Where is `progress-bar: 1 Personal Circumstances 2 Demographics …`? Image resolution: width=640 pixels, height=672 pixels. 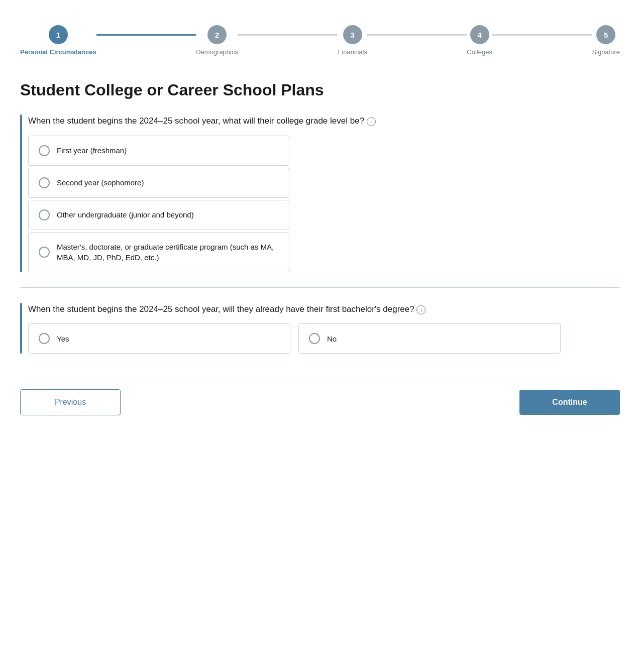 progress-bar: 1 Personal Circumstances 2 Demographics … is located at coordinates (320, 38).